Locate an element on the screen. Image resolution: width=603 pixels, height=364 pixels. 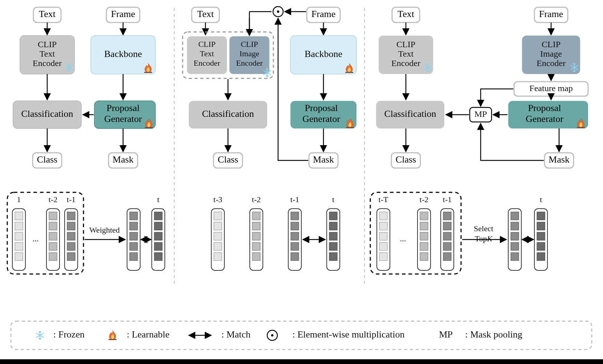
memory-c: t-T ... t-2 t-1 Select TopK t is located at coordinates (459, 233).